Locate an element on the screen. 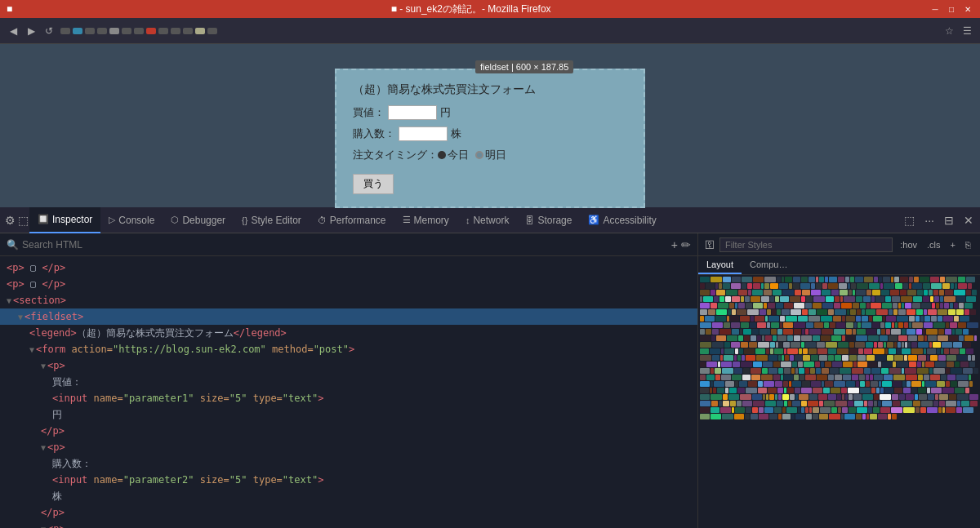 The width and height of the screenshot is (980, 528). responsive-mode-btn: ⬚ is located at coordinates (910, 220).